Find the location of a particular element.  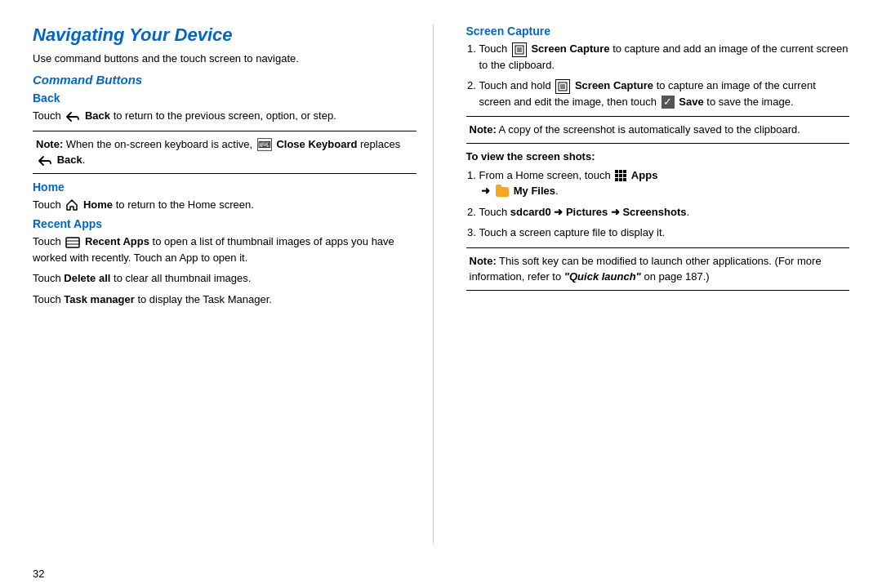

back-icon is located at coordinates (73, 117).